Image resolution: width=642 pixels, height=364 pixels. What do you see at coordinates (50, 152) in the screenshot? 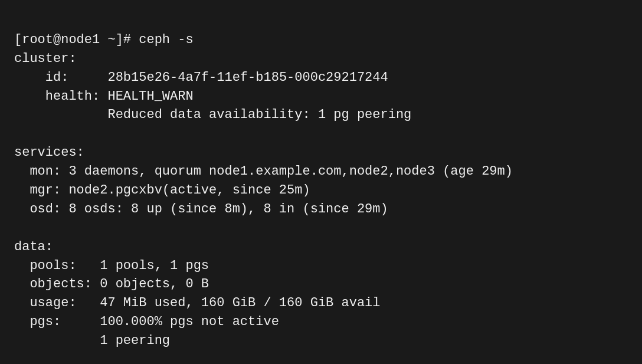
I see `services-label: services:` at bounding box center [50, 152].